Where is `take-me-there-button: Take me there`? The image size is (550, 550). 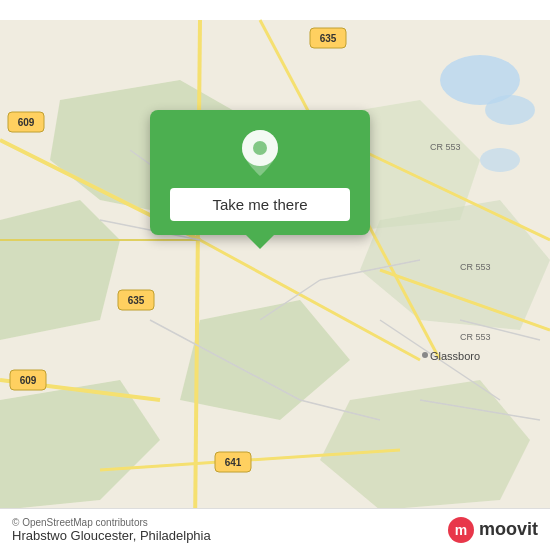 take-me-there-button: Take me there is located at coordinates (260, 204).